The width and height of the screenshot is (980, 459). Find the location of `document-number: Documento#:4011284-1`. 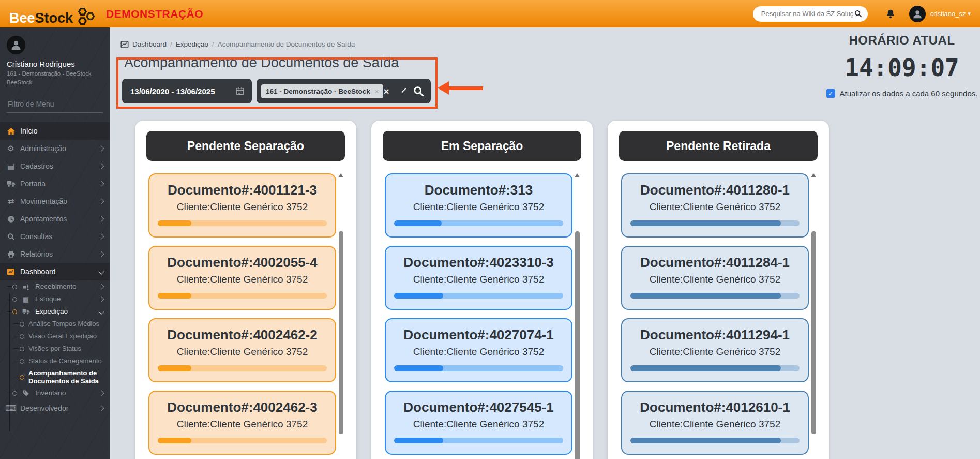

document-number: Documento#:4011284-1 is located at coordinates (715, 263).